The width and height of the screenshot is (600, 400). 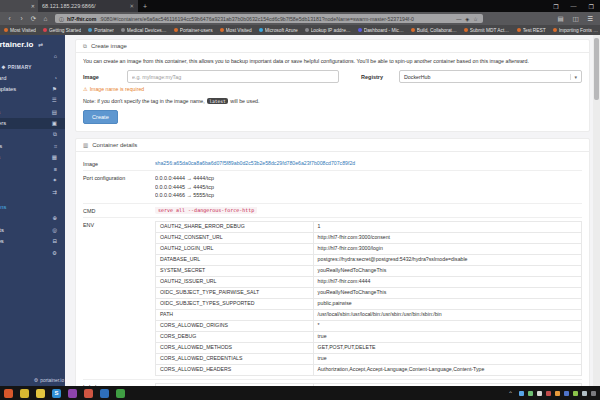 I want to click on bookmark-item: Dashboard - Microsoft..., so click(x=381, y=30).